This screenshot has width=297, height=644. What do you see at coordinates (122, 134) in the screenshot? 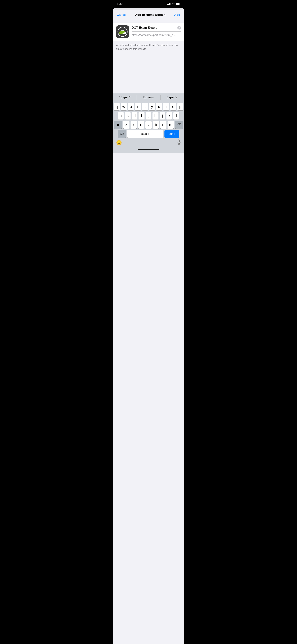
I see `numbers-label: 123` at bounding box center [122, 134].